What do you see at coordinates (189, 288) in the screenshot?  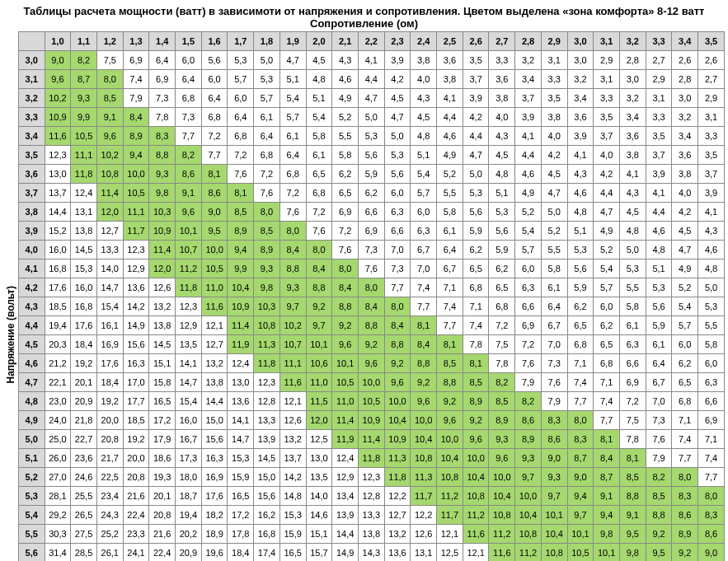 I see `power-cell: 11,8` at bounding box center [189, 288].